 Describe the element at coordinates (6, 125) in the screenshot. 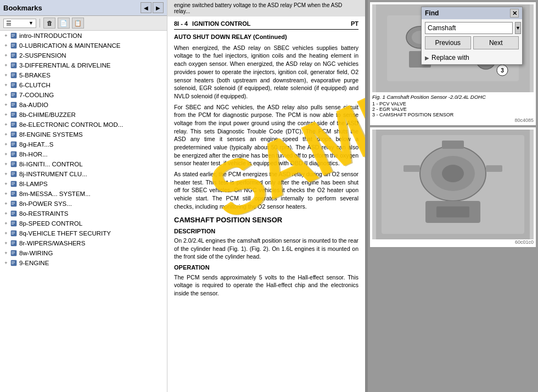

I see `expand-icon-electronic: +` at that location.